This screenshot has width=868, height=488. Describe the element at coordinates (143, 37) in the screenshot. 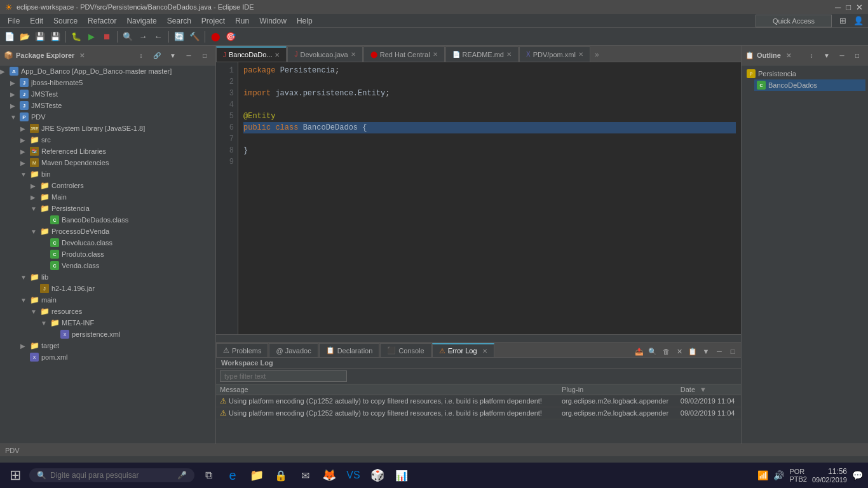

I see `next-button: →` at that location.